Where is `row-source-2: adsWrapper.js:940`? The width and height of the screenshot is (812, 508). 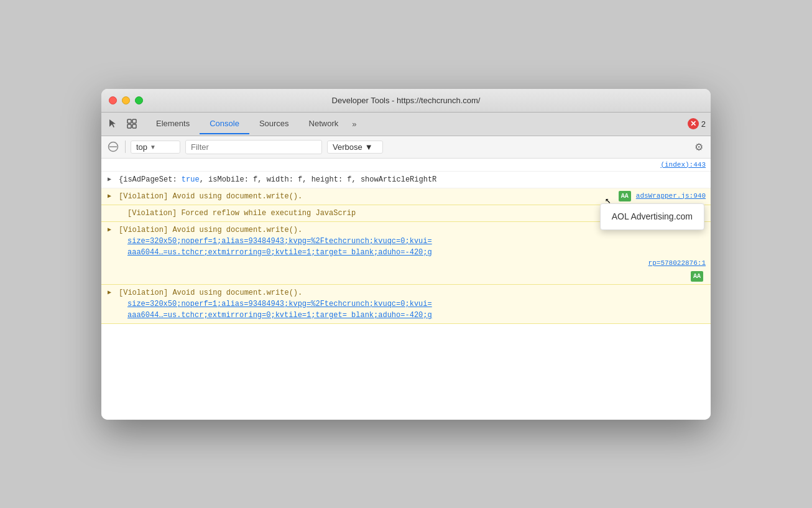
row-source-2: adsWrapper.js:940 is located at coordinates (671, 196).